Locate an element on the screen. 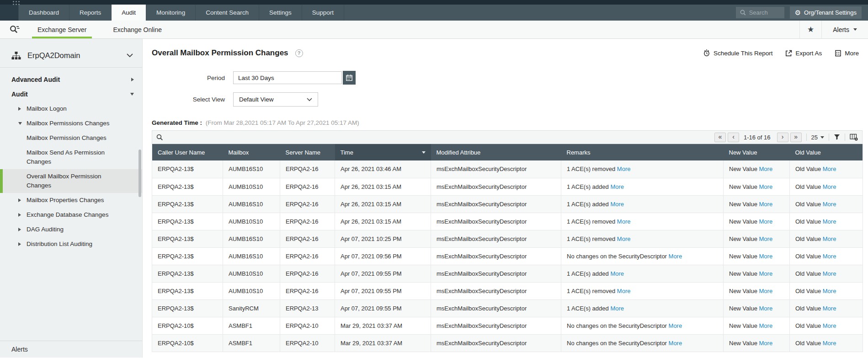 This screenshot has height=358, width=868. sidebar-item-audit: Audit is located at coordinates (71, 94).